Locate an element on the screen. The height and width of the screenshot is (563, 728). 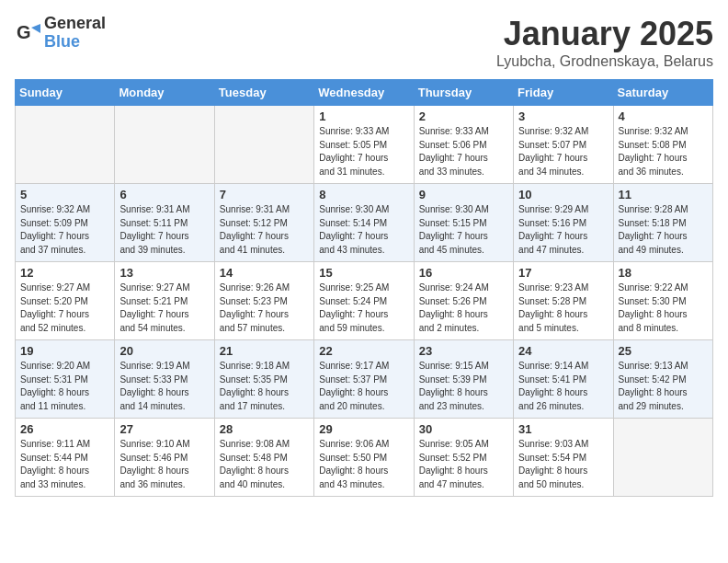
calendar-cell: 13Sunrise: 9:27 AM Sunset: 5:21 PM Dayli… is located at coordinates (165, 302).